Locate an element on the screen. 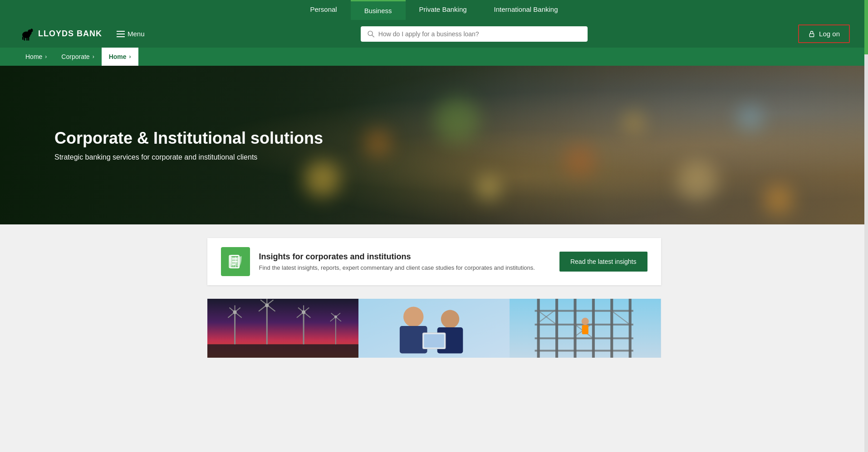 The width and height of the screenshot is (868, 452). lock-icon is located at coordinates (812, 34).